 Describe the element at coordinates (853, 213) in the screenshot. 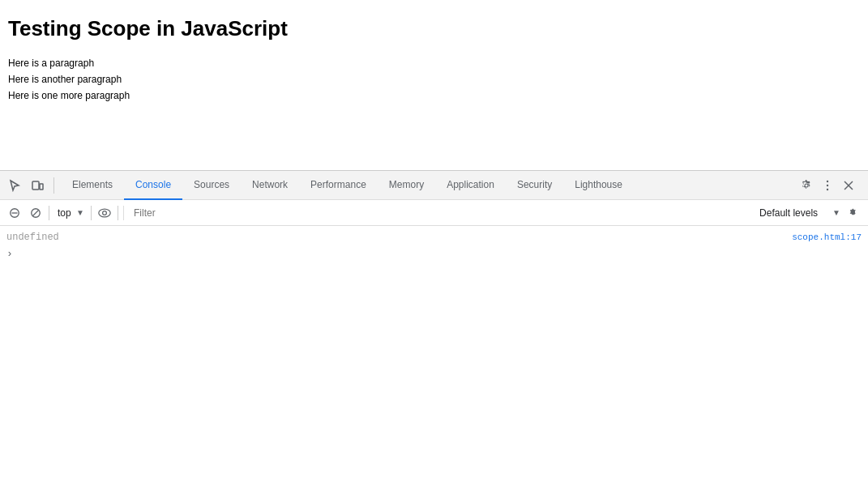

I see `console-settings-icon` at that location.